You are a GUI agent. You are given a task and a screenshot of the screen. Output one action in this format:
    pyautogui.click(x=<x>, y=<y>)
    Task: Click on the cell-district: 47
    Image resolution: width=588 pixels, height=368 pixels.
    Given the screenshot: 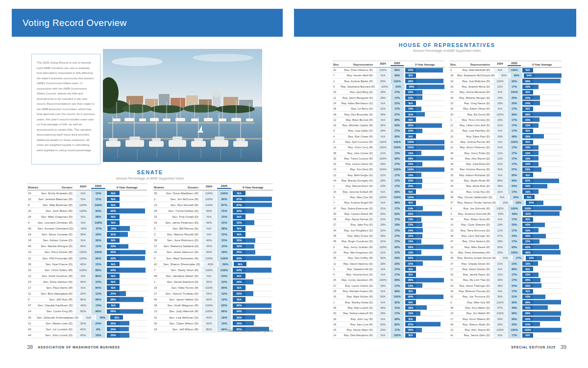 What is the action you would take?
    pyautogui.click(x=337, y=208)
    